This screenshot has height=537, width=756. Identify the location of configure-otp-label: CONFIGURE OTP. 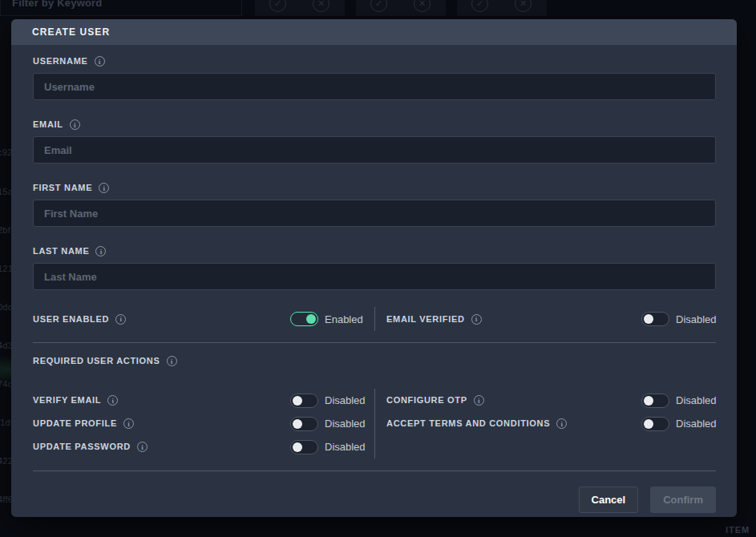
(427, 401).